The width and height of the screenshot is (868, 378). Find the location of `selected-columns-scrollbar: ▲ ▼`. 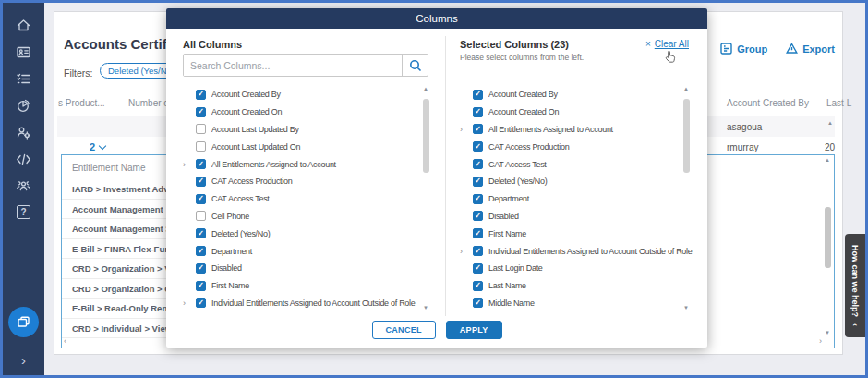

selected-columns-scrollbar: ▲ ▼ is located at coordinates (687, 198).